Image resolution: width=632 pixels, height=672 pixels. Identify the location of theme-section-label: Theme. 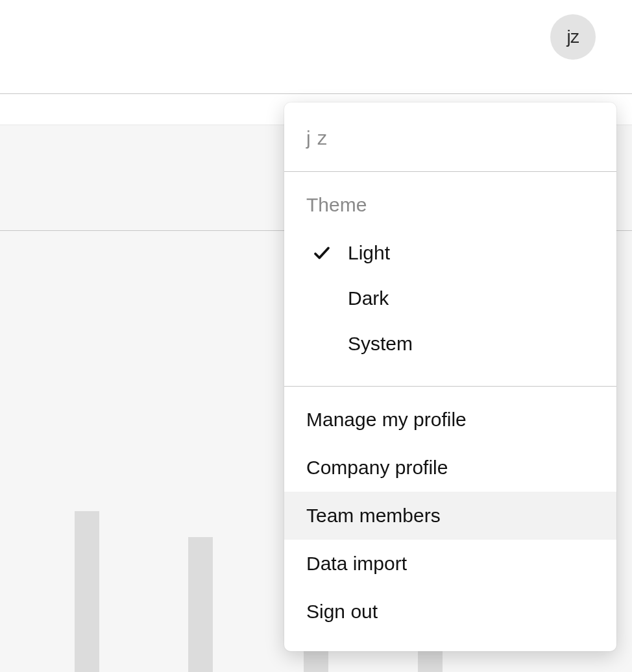
(450, 198).